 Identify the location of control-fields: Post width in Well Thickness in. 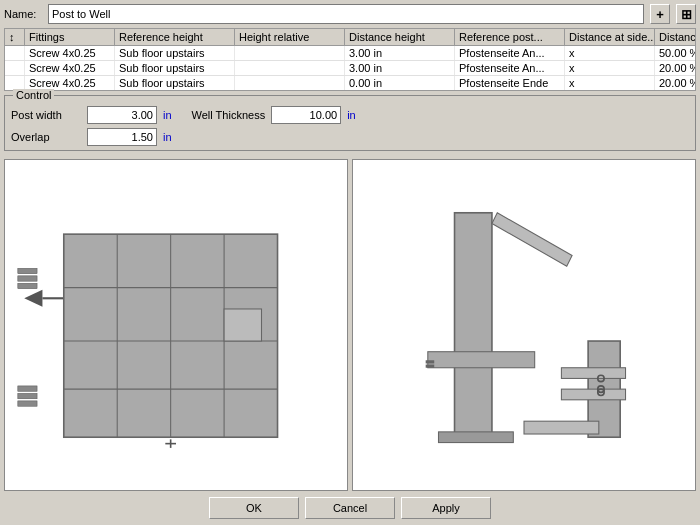
(350, 115).